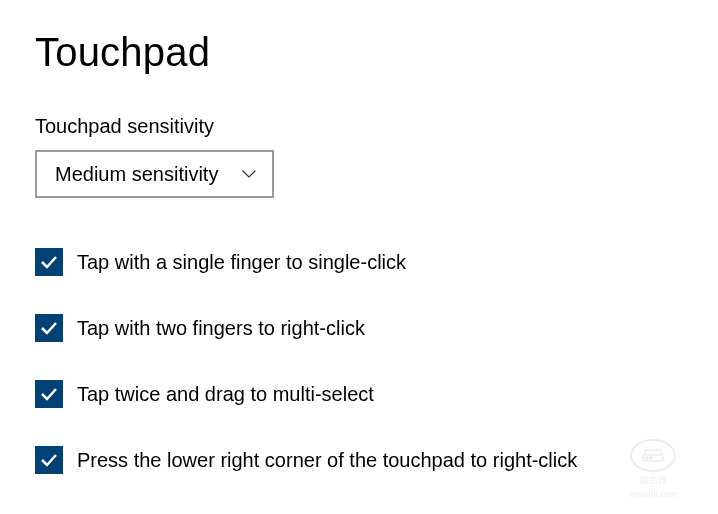 Image resolution: width=718 pixels, height=514 pixels. What do you see at coordinates (49, 262) in the screenshot?
I see `checkbox-single-tap` at bounding box center [49, 262].